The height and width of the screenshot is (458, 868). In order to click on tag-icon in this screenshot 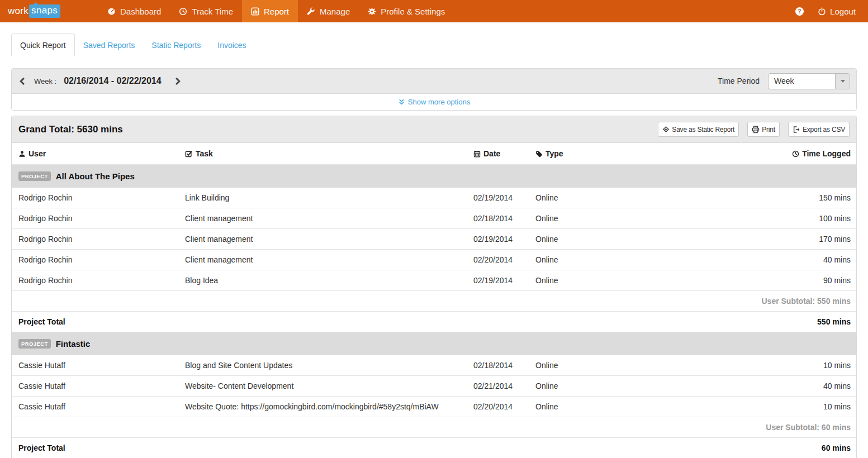, I will do `click(539, 154)`.